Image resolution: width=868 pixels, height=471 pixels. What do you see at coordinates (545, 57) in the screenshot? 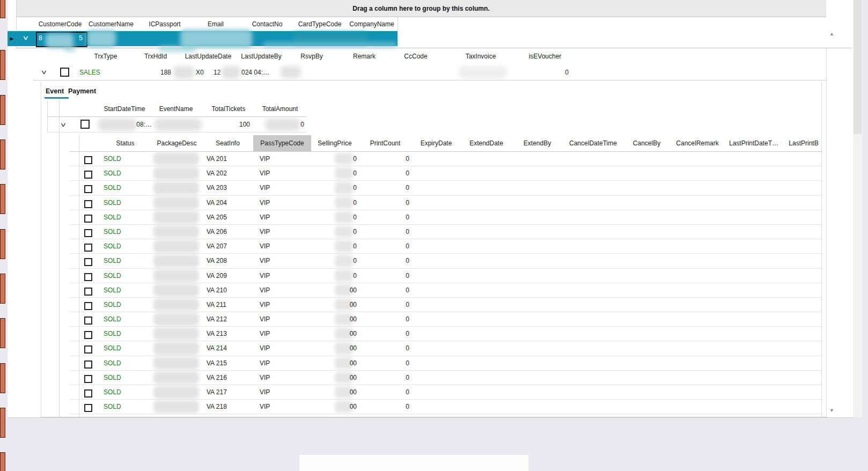
I see `column-header-isevoucher: isEVoucher` at bounding box center [545, 57].